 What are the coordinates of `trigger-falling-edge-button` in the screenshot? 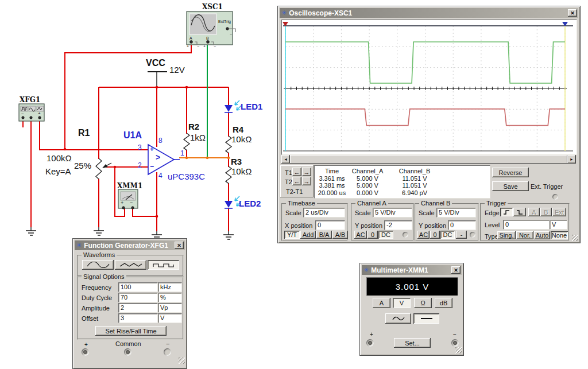 It's located at (520, 212).